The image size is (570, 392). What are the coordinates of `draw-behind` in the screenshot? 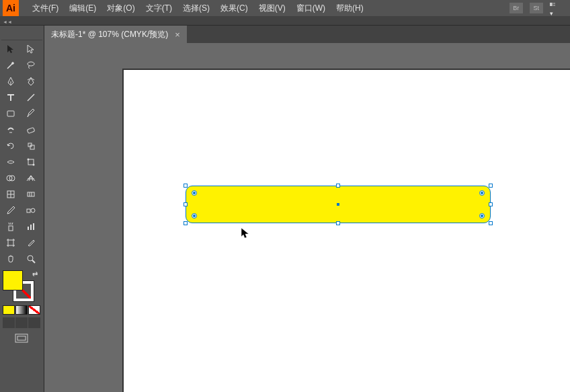 It's located at (22, 323).